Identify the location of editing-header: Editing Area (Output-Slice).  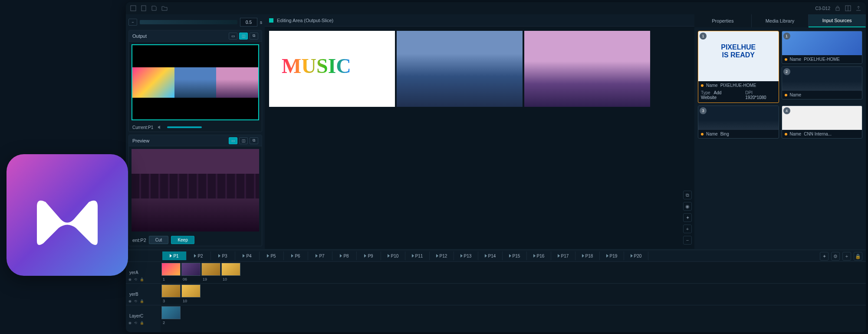
(480, 20).